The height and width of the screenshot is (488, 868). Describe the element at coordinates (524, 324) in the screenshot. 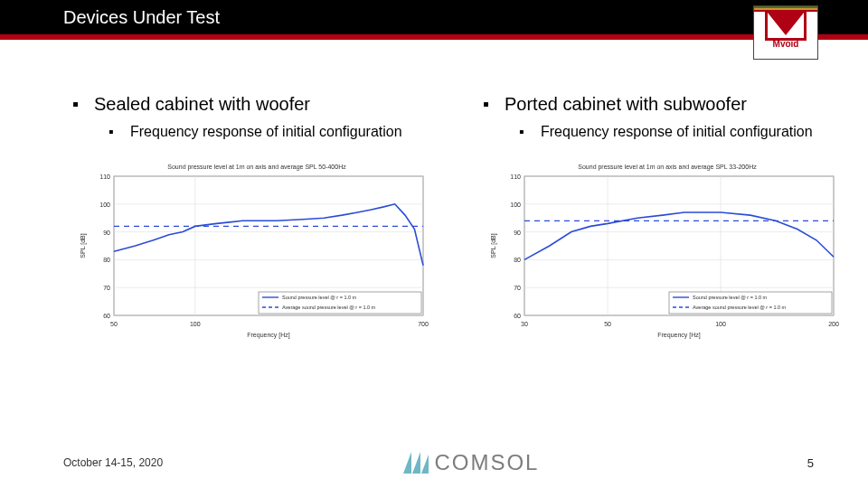

I see `svg-text: 30` at that location.